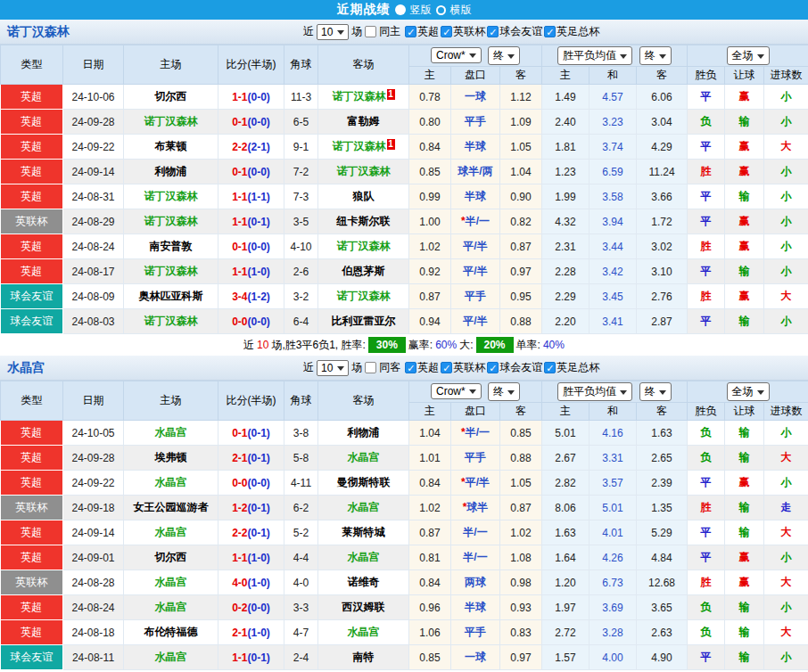 This screenshot has width=808, height=672. What do you see at coordinates (364, 222) in the screenshot?
I see `away-team: 纽卡斯尔联` at bounding box center [364, 222].